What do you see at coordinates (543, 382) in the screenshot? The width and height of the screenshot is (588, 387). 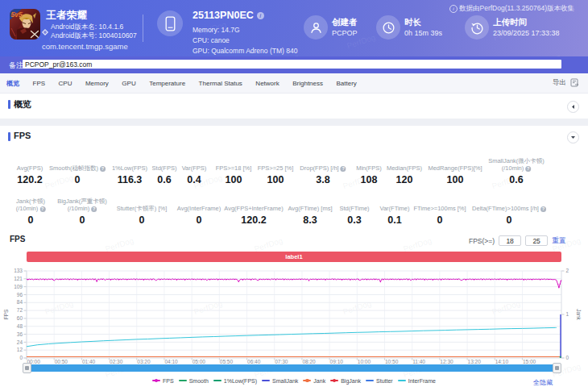 I see `hide-all-link: 全隐藏` at bounding box center [543, 382].